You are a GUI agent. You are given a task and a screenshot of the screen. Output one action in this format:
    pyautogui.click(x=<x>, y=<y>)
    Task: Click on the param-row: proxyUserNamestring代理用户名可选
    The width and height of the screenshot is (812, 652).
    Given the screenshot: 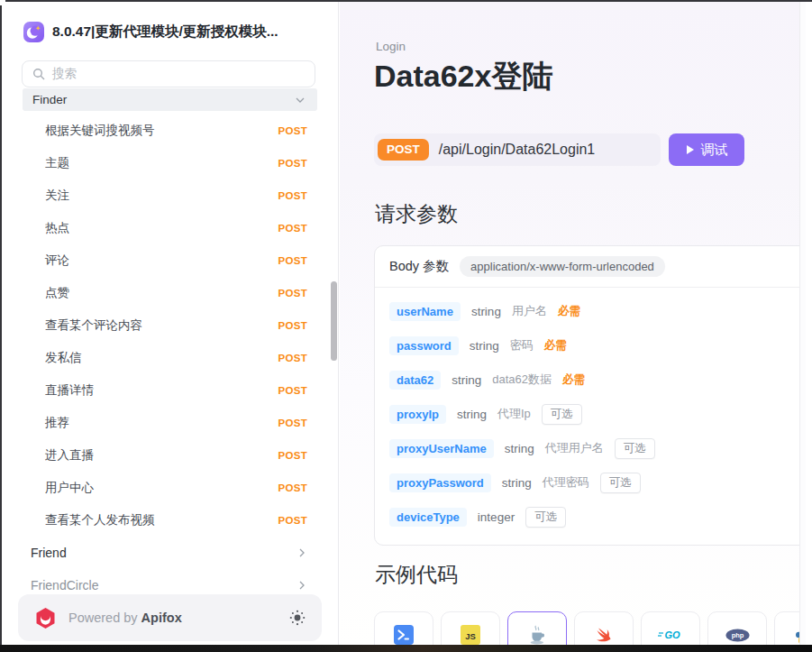 What is the action you would take?
    pyautogui.click(x=595, y=448)
    